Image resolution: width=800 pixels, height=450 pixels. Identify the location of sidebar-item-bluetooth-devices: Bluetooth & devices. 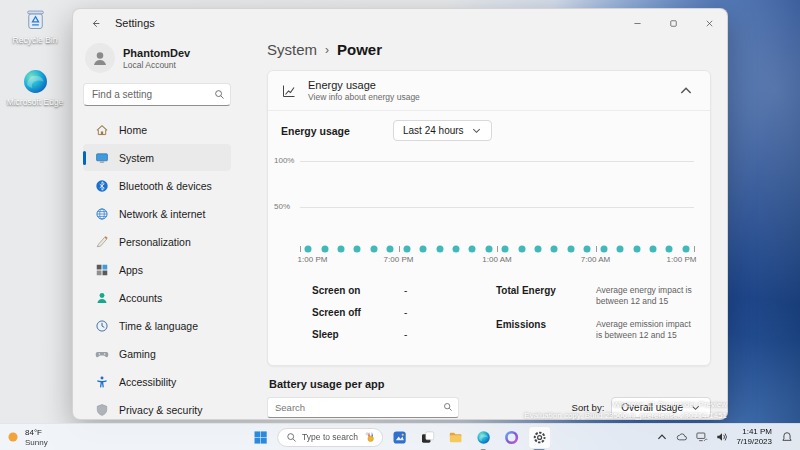
(157, 186).